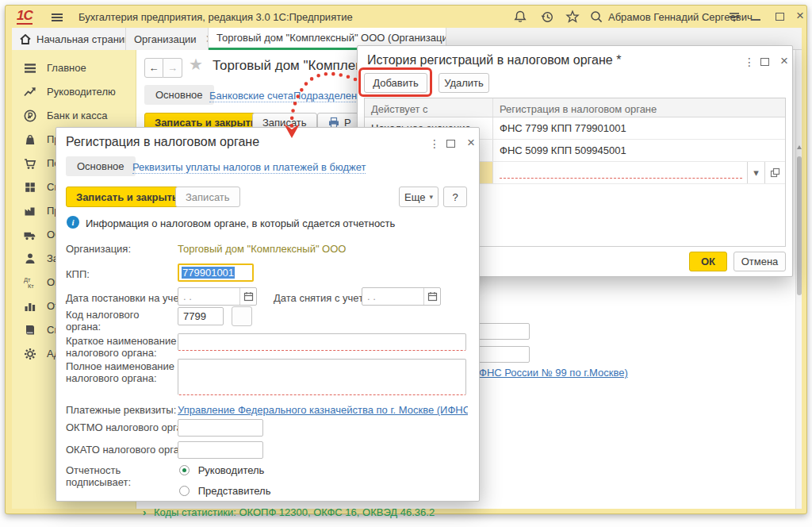 The height and width of the screenshot is (527, 812). What do you see at coordinates (262, 249) in the screenshot?
I see `org-value: Торговый дом "Комплексный" ООО` at bounding box center [262, 249].